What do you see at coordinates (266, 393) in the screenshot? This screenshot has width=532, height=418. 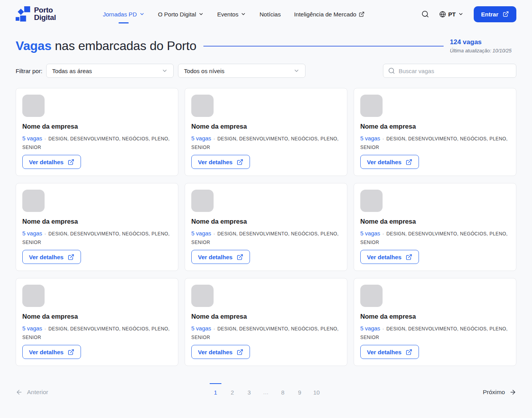 I see `page-number: ...` at bounding box center [266, 393].